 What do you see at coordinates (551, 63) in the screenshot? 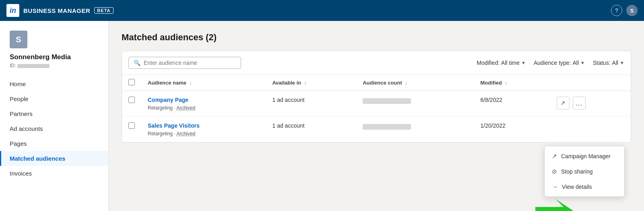
I see `filter-group: Modified: All time ▼ Audience type: All …` at bounding box center [551, 63].